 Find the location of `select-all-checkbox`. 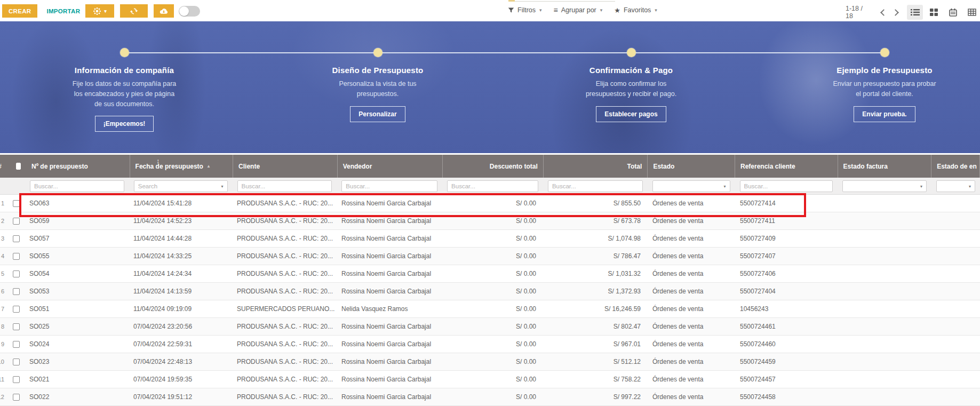

select-all-checkbox is located at coordinates (18, 166).